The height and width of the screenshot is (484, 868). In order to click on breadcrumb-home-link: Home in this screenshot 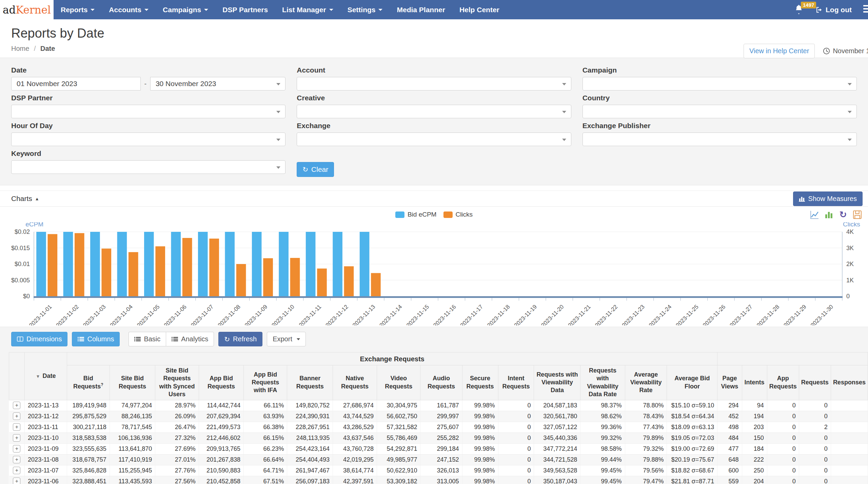, I will do `click(20, 48)`.